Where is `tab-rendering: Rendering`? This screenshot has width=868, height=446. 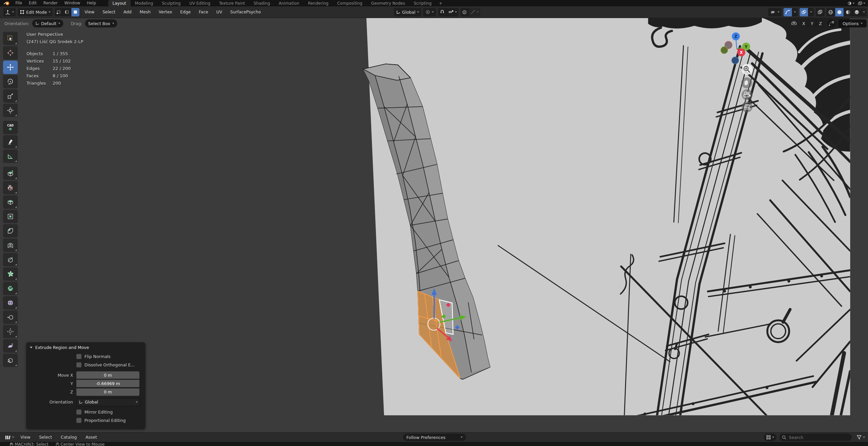
tab-rendering: Rendering is located at coordinates (318, 3).